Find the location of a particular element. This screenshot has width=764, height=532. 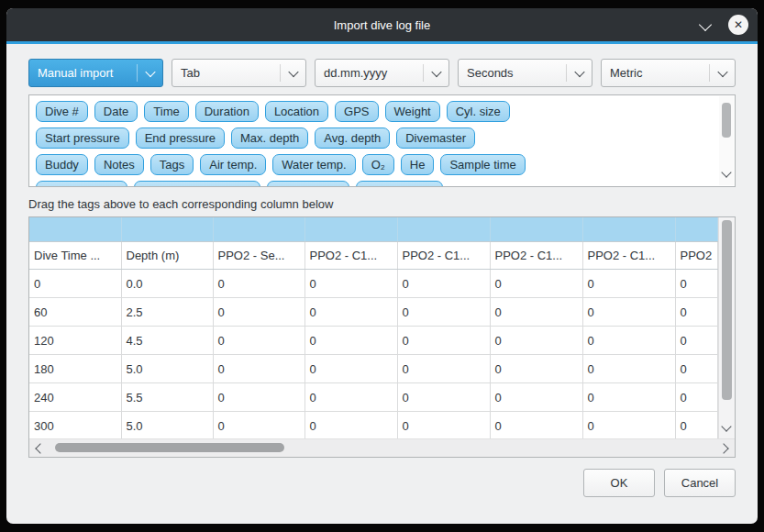

field-tag: Weight is located at coordinates (413, 112).